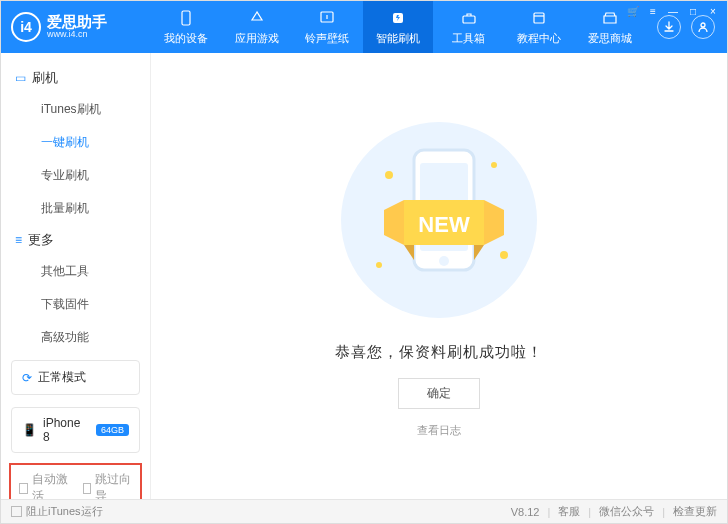  What do you see at coordinates (257, 18) in the screenshot?
I see `apps-icon` at bounding box center [257, 18].